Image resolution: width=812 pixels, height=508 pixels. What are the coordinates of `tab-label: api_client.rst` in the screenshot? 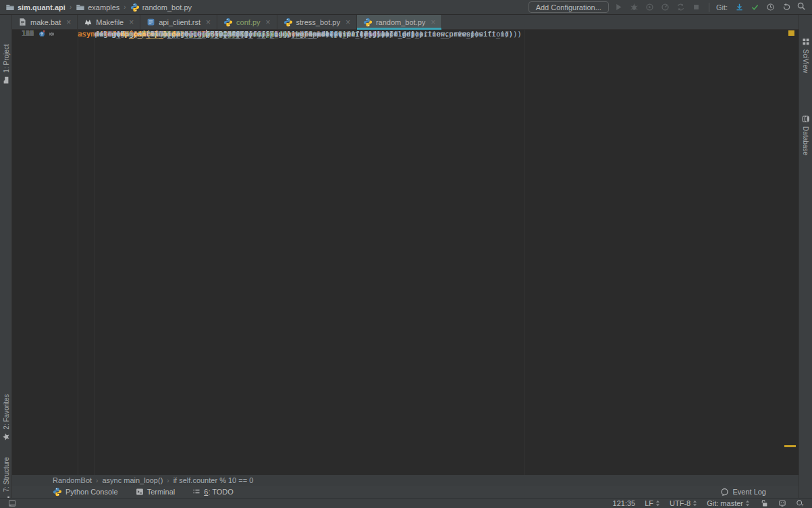 It's located at (180, 22).